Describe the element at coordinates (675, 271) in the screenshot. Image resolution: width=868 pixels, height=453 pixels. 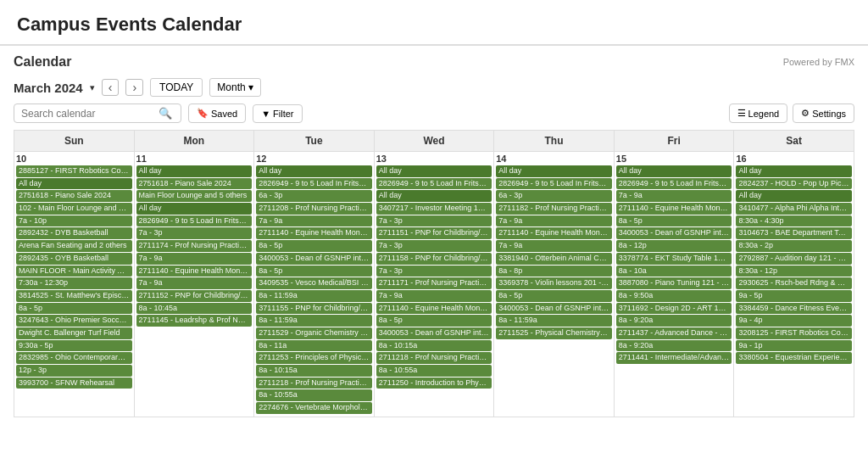
I see `list-item: 8a - 10a` at that location.